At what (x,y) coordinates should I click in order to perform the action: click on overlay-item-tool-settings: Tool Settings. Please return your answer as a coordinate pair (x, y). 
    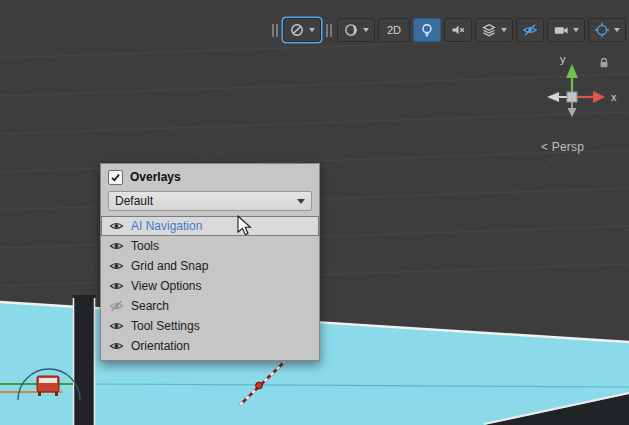
    Looking at the image, I should click on (210, 326).